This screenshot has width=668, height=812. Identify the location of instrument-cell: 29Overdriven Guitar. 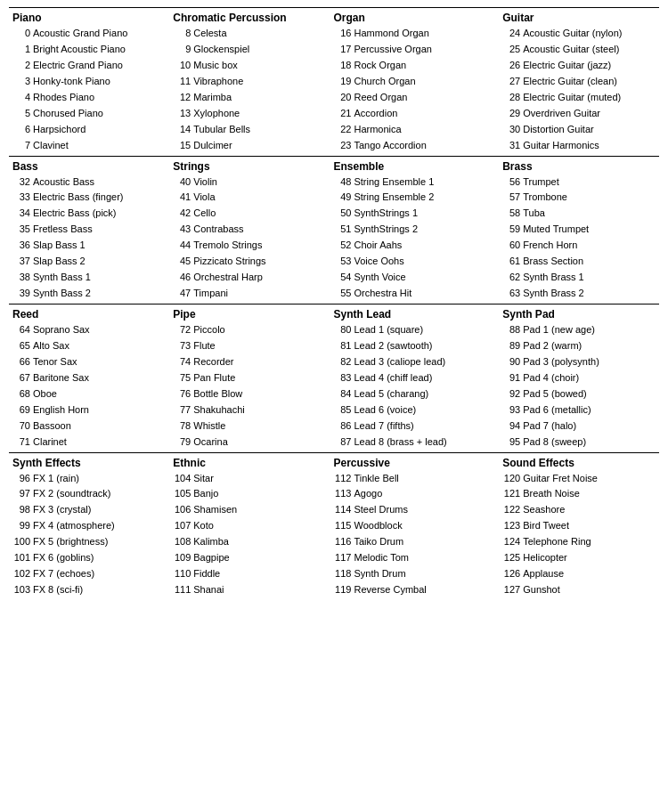
(579, 114).